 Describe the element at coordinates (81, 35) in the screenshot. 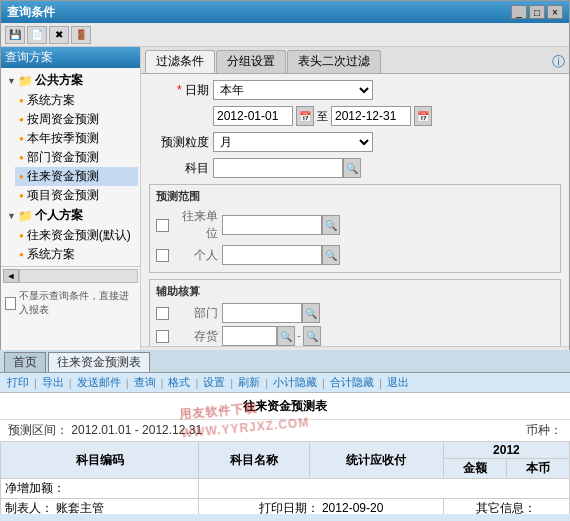

I see `close-toolbar-button: 🚪` at that location.